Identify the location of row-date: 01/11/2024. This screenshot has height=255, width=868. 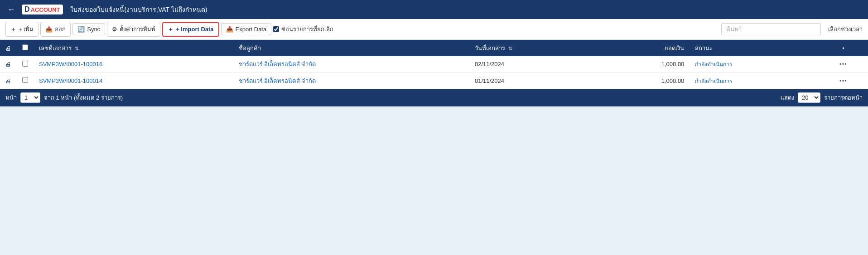
(534, 81).